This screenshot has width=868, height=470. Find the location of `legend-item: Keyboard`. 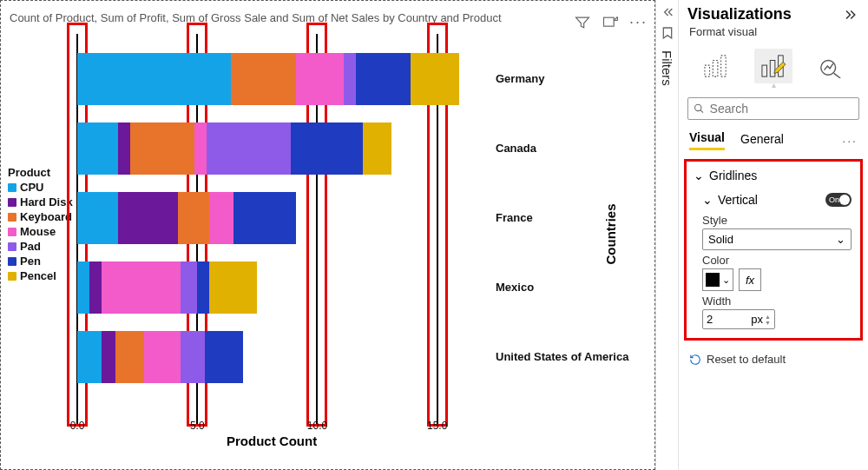

legend-item: Keyboard is located at coordinates (40, 217).